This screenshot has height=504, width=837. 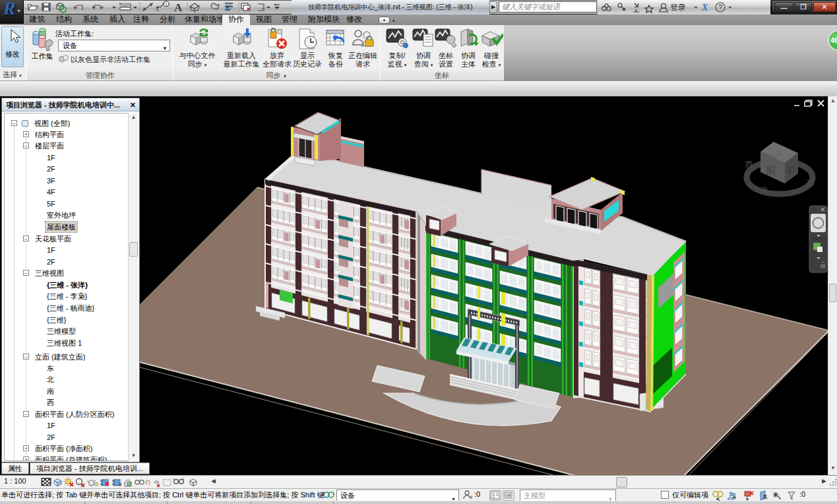 I want to click on svg-text: 西, so click(x=749, y=164).